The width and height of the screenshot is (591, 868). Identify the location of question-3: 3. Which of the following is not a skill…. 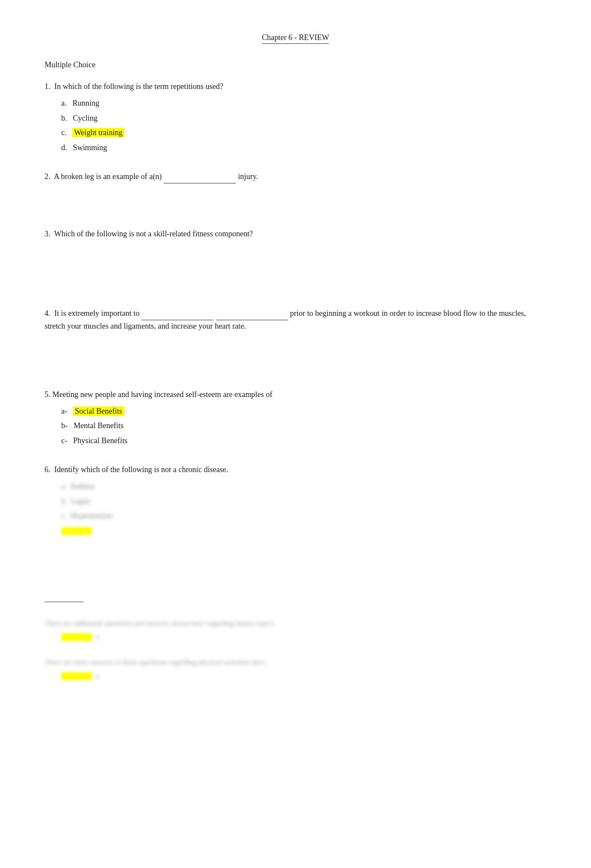
(296, 234).